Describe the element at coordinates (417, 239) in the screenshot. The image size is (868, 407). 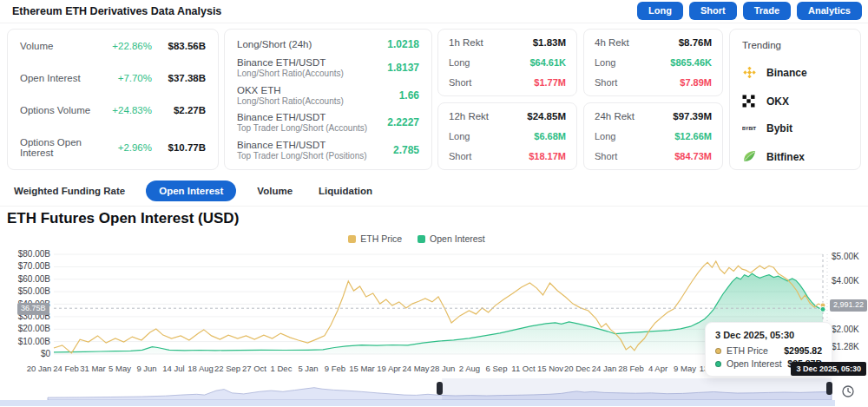
I see `chart-legend: ETH PriceOpen Interest` at that location.